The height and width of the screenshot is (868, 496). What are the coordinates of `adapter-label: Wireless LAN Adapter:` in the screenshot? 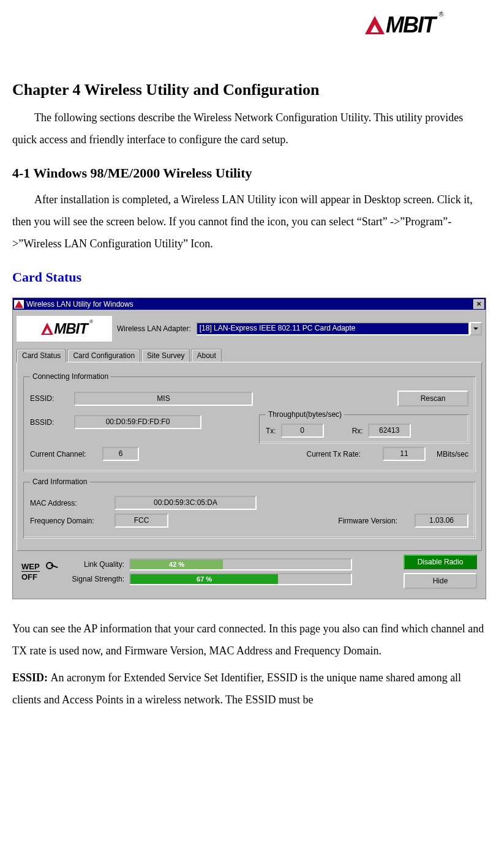 It's located at (154, 329).